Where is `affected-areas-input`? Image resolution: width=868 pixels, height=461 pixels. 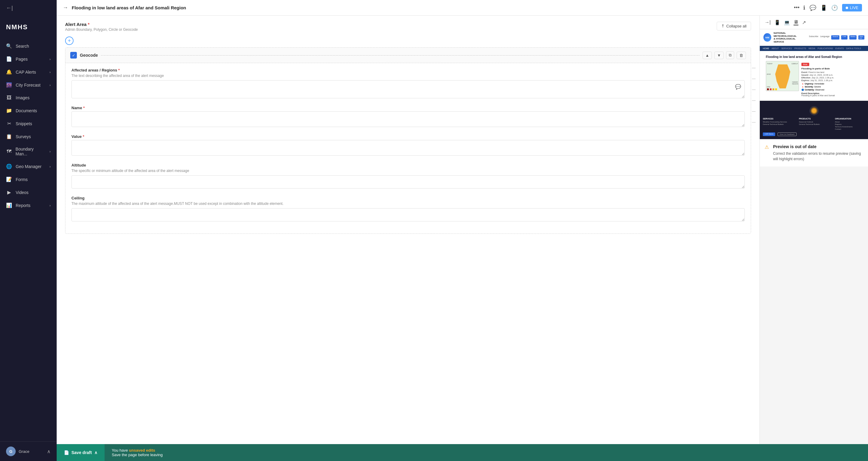 affected-areas-input is located at coordinates (408, 89).